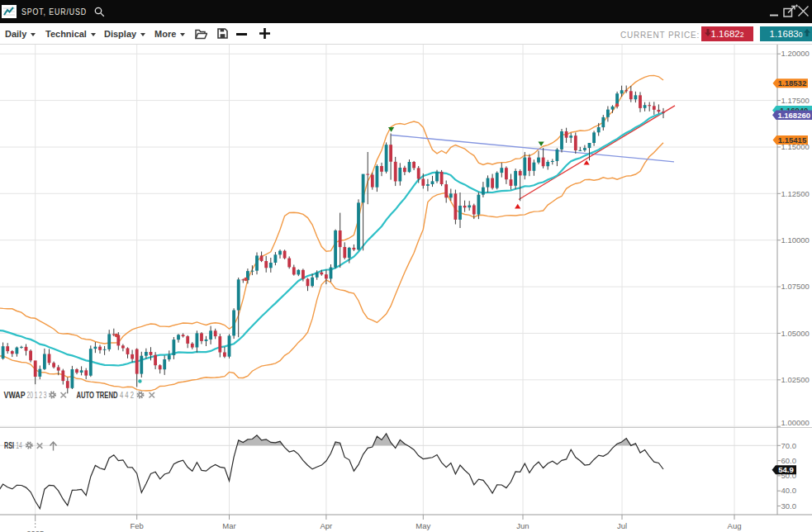 The width and height of the screenshot is (812, 532). I want to click on svg-text: 4 4 2, so click(127, 395).